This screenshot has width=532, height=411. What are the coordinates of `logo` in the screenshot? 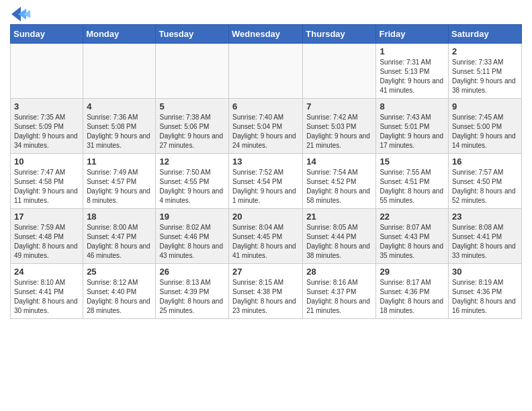 It's located at (20, 13).